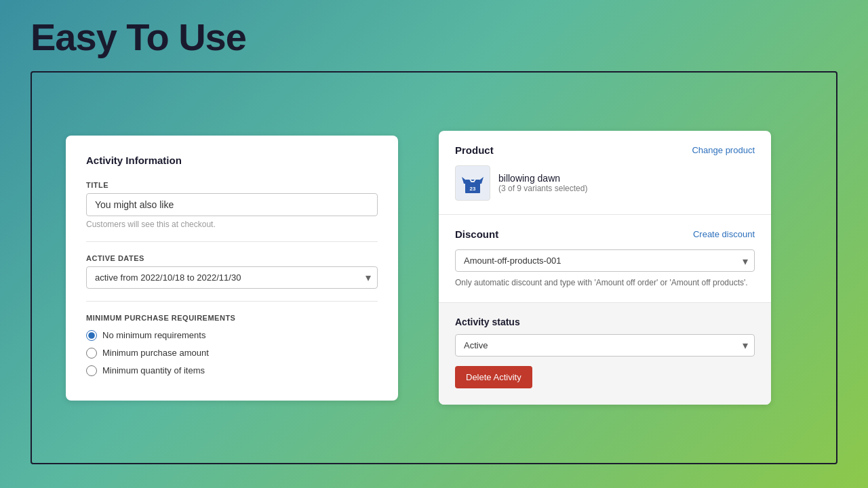 The width and height of the screenshot is (868, 488). I want to click on radio-min-amount-input, so click(92, 353).